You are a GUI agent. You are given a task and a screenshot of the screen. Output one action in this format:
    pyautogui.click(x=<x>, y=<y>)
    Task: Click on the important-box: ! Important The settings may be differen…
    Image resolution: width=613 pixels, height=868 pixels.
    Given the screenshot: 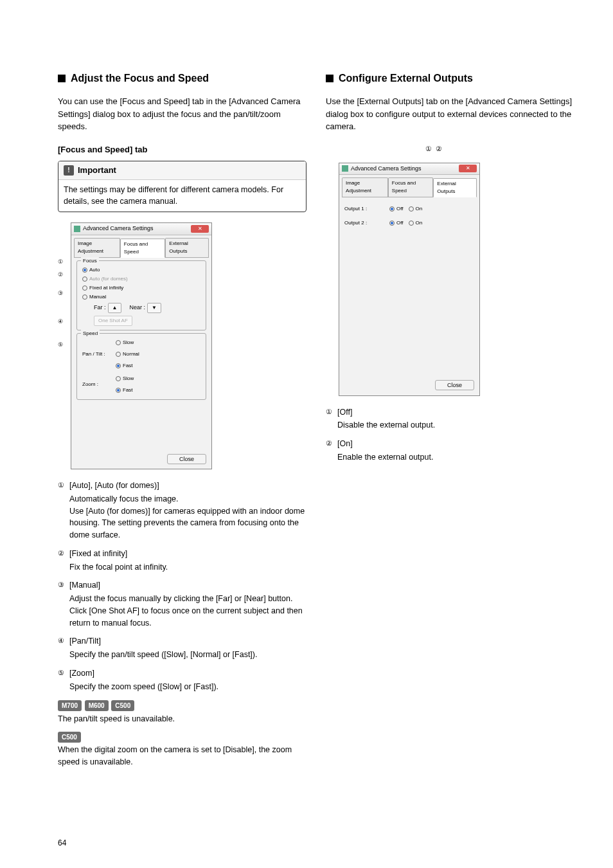 What is the action you would take?
    pyautogui.click(x=182, y=186)
    